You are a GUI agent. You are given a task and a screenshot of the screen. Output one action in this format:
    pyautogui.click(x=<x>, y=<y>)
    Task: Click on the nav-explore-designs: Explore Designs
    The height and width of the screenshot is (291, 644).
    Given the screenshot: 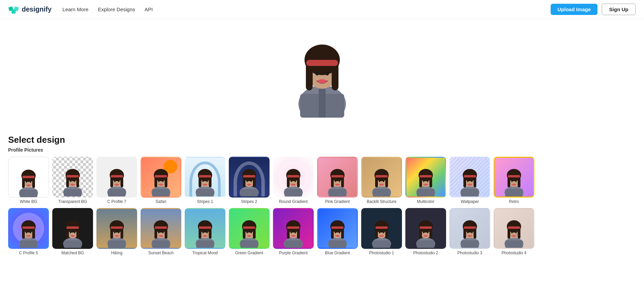 What is the action you would take?
    pyautogui.click(x=117, y=10)
    